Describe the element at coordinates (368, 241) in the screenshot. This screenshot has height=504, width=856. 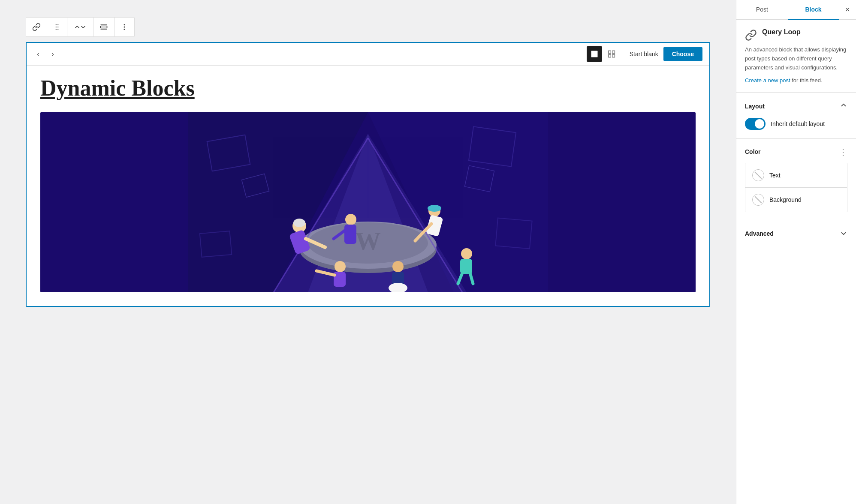
I see `svg-text: W` at that location.